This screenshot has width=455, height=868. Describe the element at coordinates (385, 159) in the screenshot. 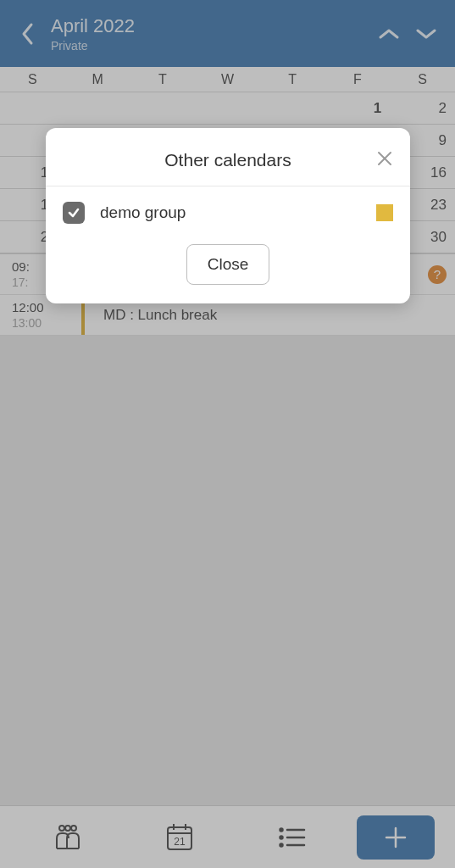

I see `close-icon` at that location.